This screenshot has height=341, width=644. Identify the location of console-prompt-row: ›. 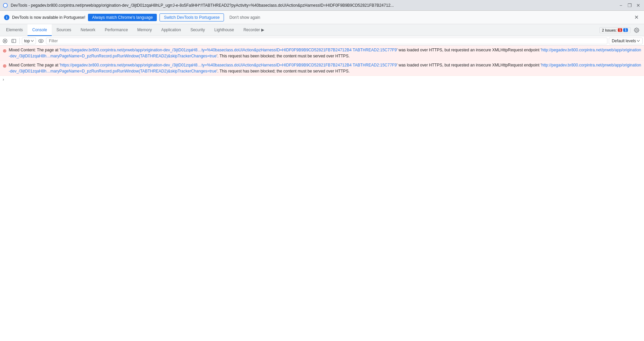
(322, 80).